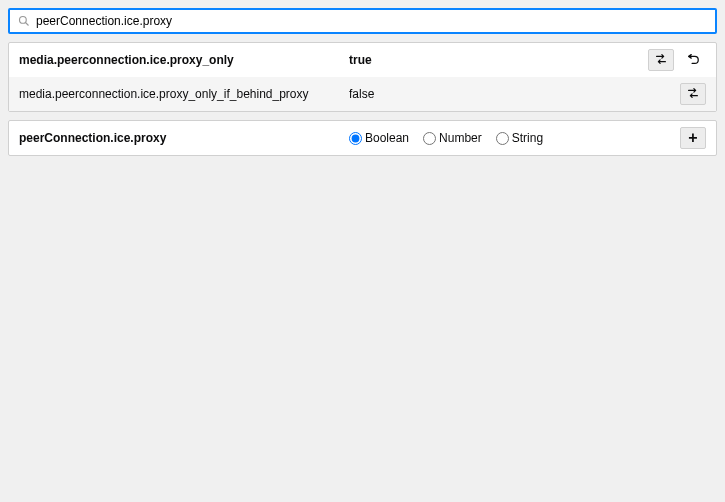  Describe the element at coordinates (430, 138) in the screenshot. I see `radio-number` at that location.